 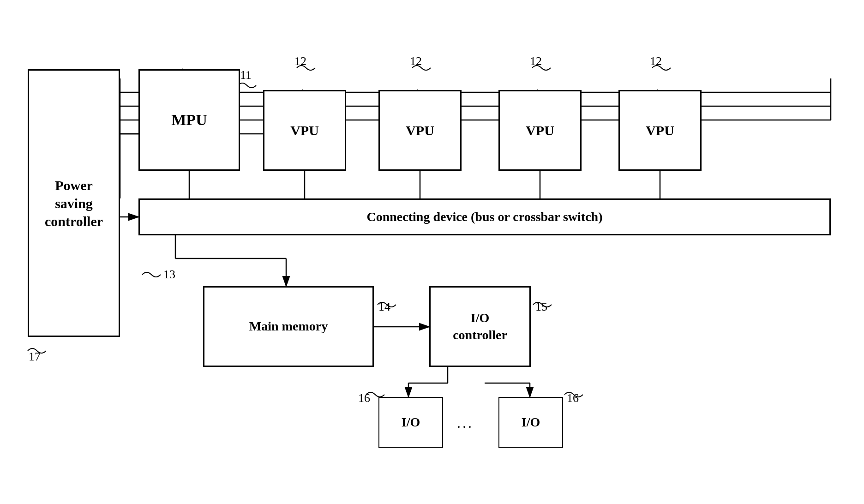 I want to click on vpu3-block: VPU, so click(x=540, y=130).